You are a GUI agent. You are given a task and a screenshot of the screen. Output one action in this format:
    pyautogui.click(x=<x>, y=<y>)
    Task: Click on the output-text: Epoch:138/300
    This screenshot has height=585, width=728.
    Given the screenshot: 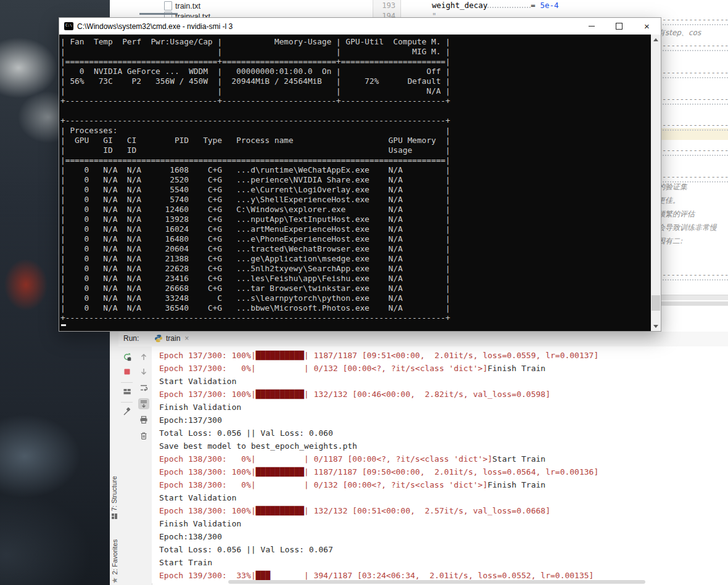 What is the action you would take?
    pyautogui.click(x=191, y=536)
    